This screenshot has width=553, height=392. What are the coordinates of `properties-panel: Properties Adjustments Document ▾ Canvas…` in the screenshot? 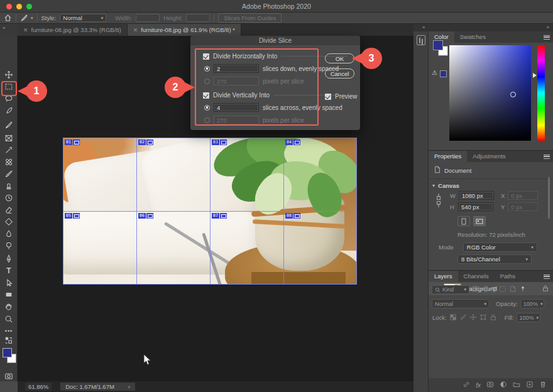 It's located at (491, 211).